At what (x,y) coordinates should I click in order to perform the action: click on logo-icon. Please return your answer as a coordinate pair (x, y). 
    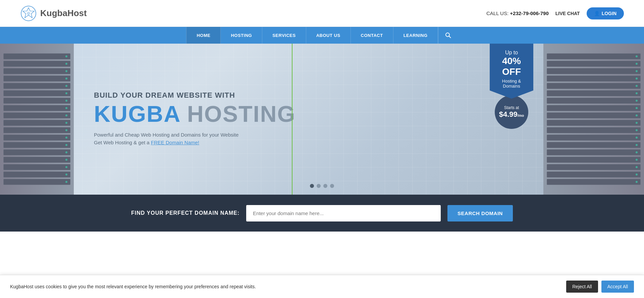
    Looking at the image, I should click on (29, 13).